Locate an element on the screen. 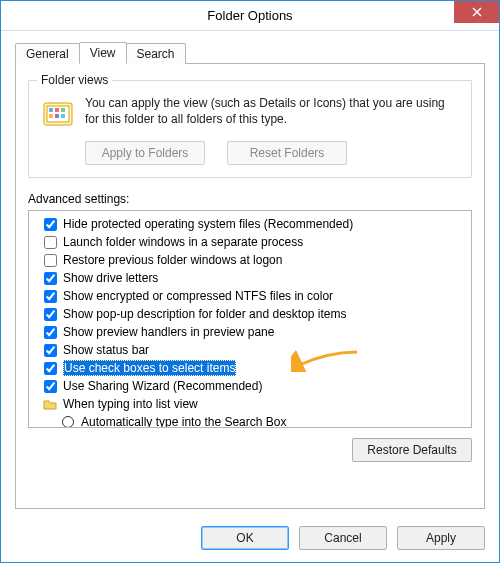  advanced-item-label: Launch folder windows in a separate proc… is located at coordinates (183, 242).